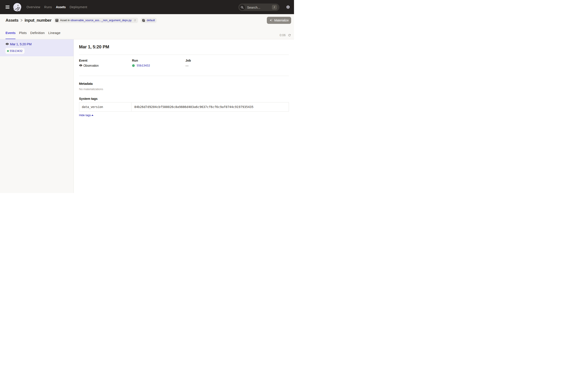 The image size is (588, 386). Describe the element at coordinates (288, 7) in the screenshot. I see `gear-icon` at that location.